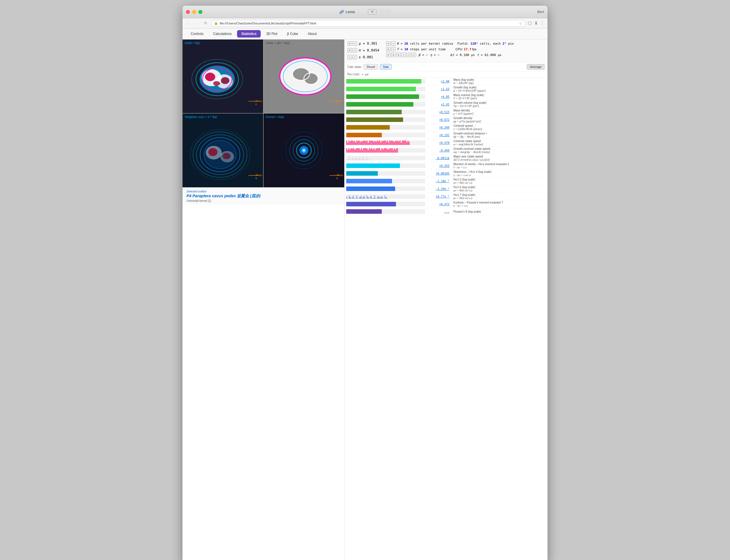  I want to click on beta-plus2-btn: +, so click(393, 55).